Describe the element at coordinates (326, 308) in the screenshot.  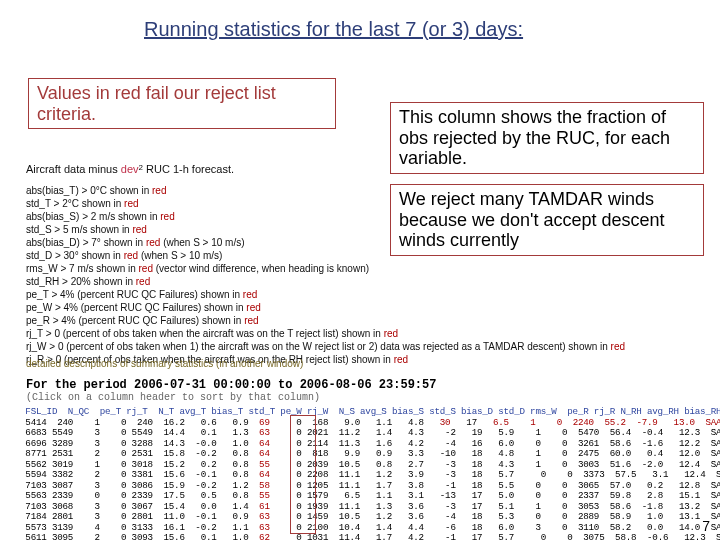
I see `criteria-line: pe_W > 4% (percent RUC QC Failures) show…` at that location.